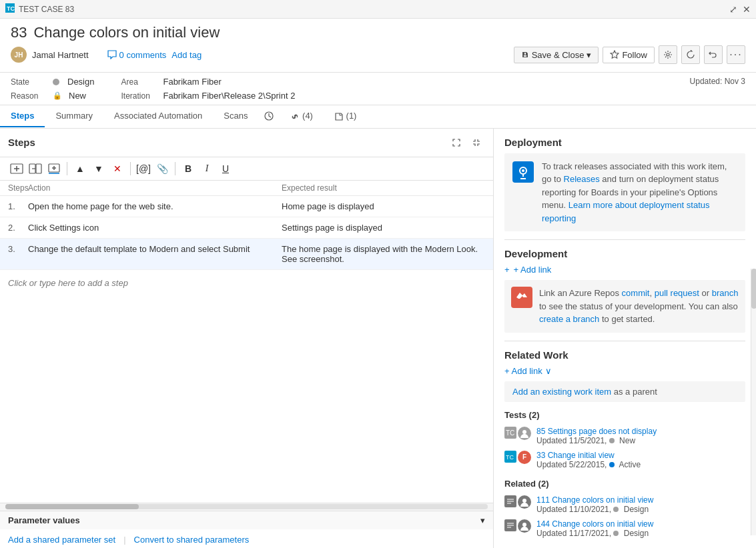 Image resolution: width=756 pixels, height=548 pixels. I want to click on step-action-1: Open the home page for the web site., so click(155, 207).